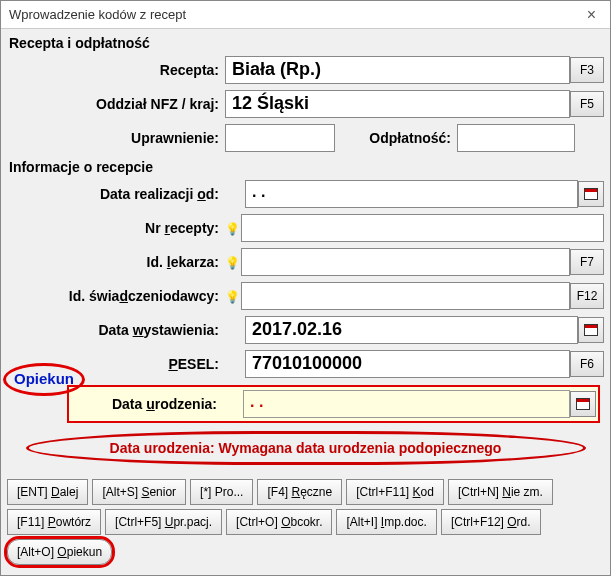 This screenshot has width=611, height=576. What do you see at coordinates (591, 194) in the screenshot?
I see `data-realizacji-calendar-button` at bounding box center [591, 194].